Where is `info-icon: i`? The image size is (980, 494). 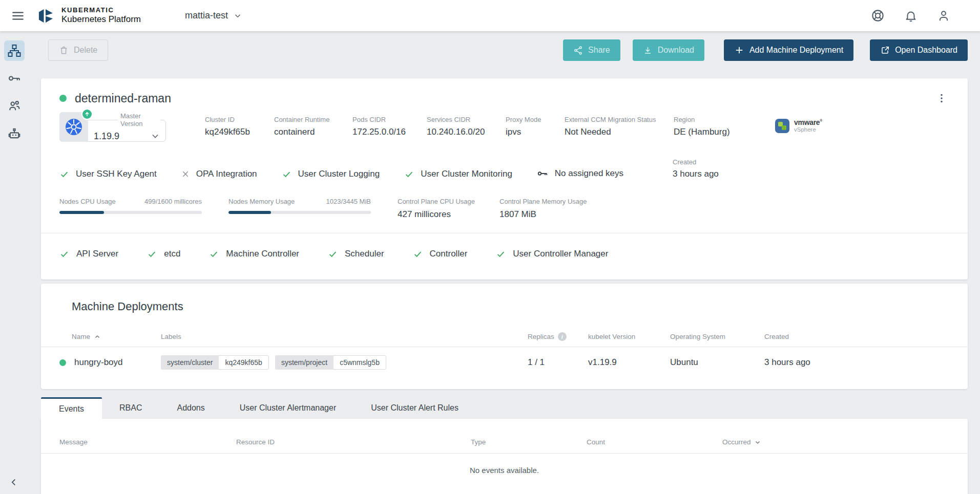 info-icon: i is located at coordinates (562, 337).